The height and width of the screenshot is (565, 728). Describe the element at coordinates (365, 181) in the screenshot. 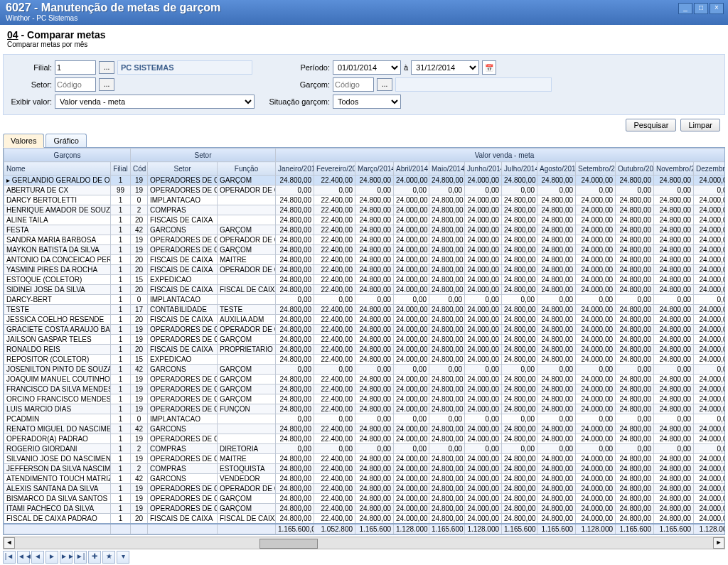

I see `table-row: ▸ GERLANDIO GERALDO DE OLIVEI119OPERADOR…` at that location.